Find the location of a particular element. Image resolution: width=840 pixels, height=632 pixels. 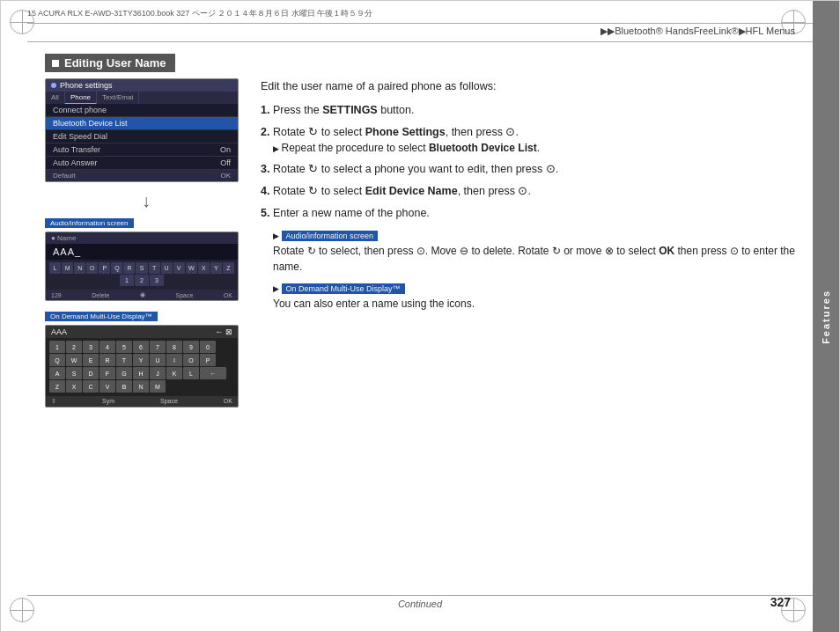

audio-note: Audio/information screen Rotate ↻ to sel… is located at coordinates (528, 251).